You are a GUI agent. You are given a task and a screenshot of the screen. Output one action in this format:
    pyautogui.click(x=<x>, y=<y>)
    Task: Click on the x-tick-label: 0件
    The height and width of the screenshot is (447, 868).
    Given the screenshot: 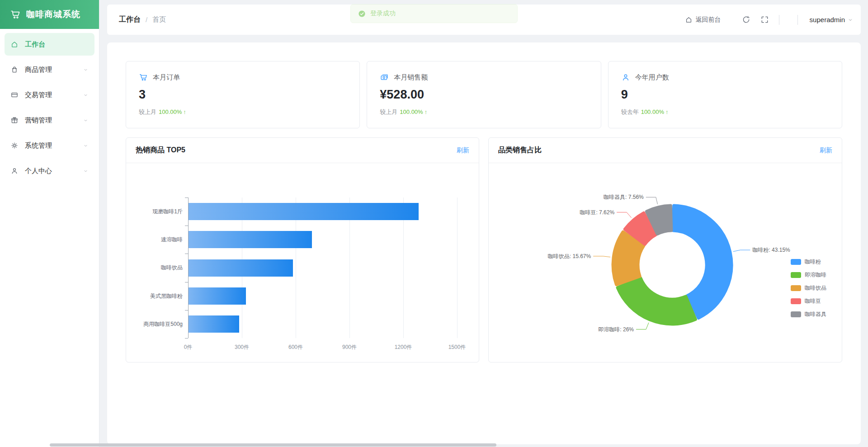 What is the action you would take?
    pyautogui.click(x=188, y=347)
    